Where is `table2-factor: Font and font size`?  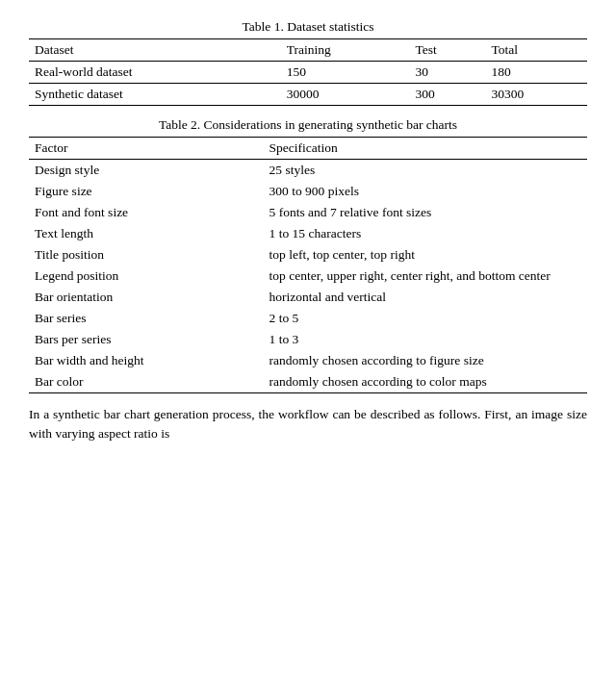 table2-factor: Font and font size is located at coordinates (146, 213).